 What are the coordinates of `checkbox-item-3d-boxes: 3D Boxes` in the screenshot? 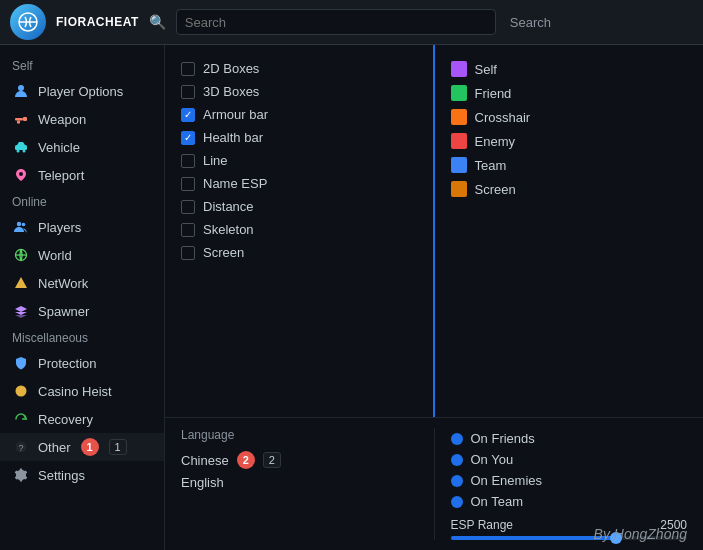 It's located at (300, 92).